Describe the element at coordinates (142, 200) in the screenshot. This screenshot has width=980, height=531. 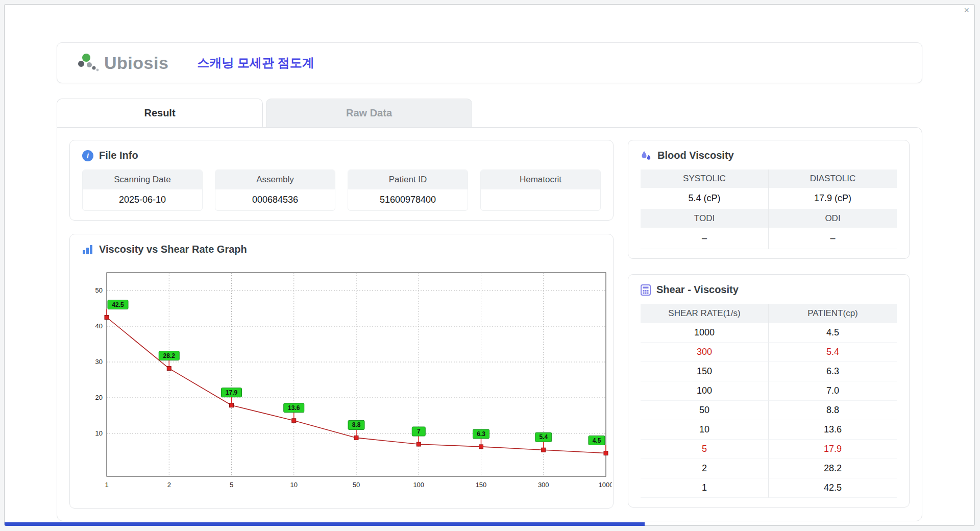
I see `field-value: 2025-06-10` at that location.